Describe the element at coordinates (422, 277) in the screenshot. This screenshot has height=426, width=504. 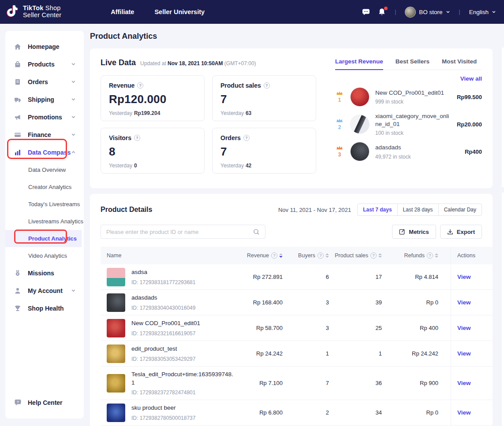
I see `cell-refunds: Rp 4.814` at that location.